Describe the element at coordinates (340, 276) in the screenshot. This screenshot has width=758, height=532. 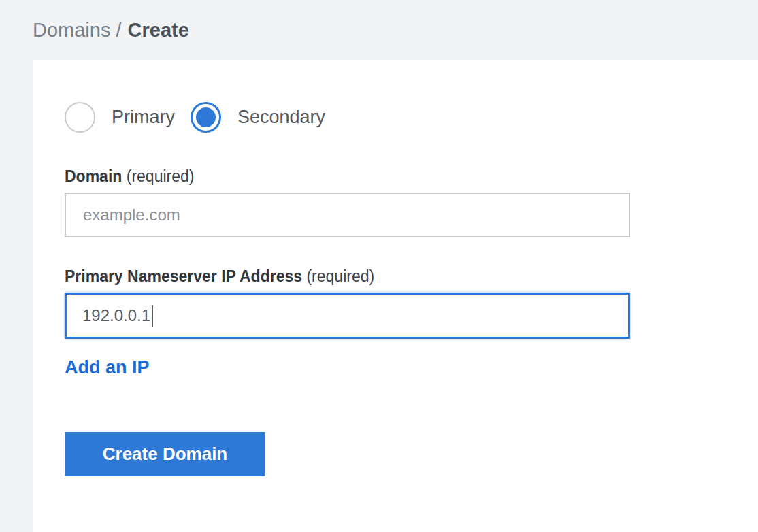
I see `primary-ns-ip-required-hint: (required)` at that location.